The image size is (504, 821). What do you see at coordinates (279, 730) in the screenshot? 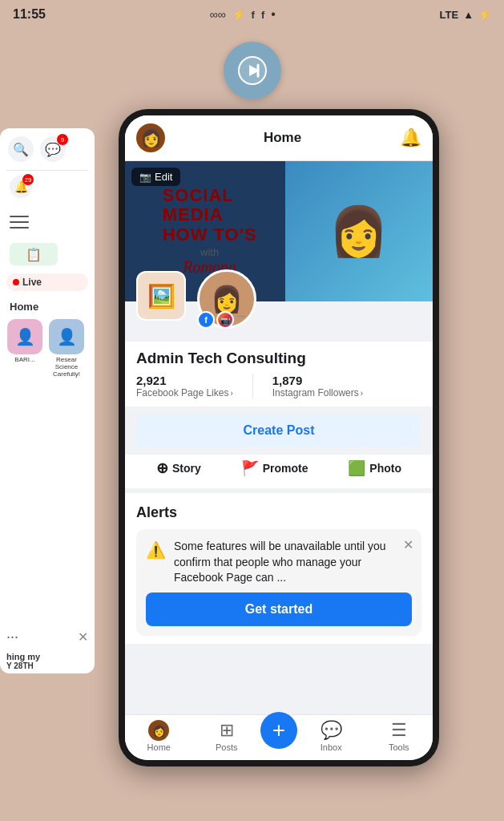
I see `plus-icon: +` at bounding box center [279, 730].